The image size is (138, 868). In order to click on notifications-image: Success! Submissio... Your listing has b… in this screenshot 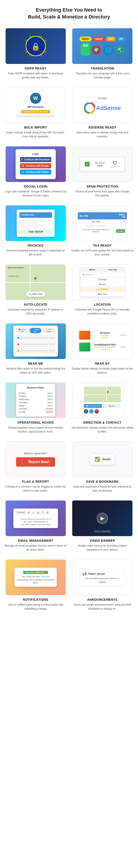, I will do `click(36, 577)`.